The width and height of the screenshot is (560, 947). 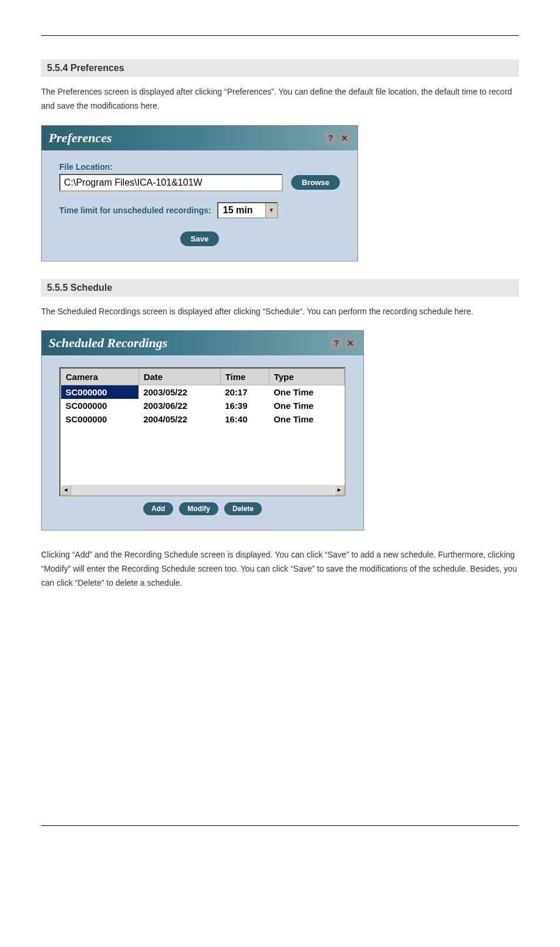 What do you see at coordinates (243, 509) in the screenshot?
I see `delete-button: Delete` at bounding box center [243, 509].